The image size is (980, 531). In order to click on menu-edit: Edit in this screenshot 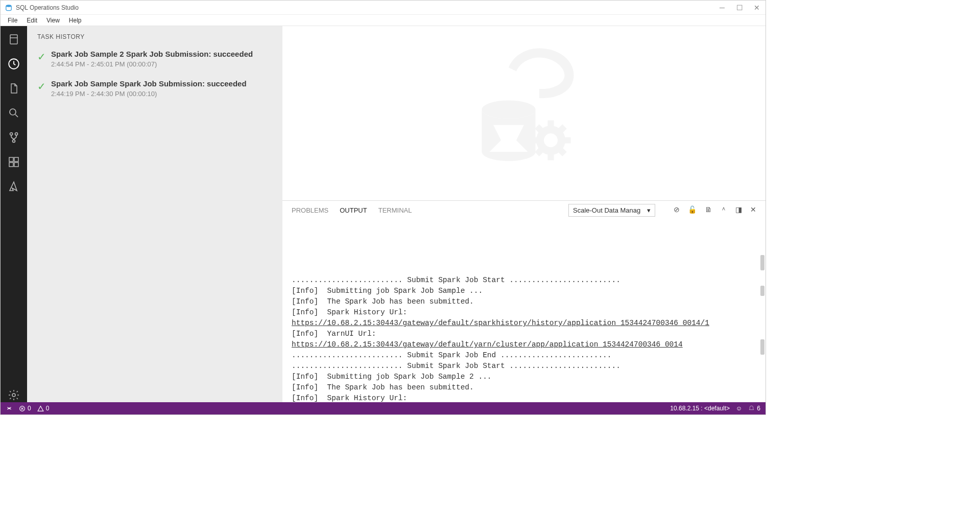, I will do `click(32, 20)`.